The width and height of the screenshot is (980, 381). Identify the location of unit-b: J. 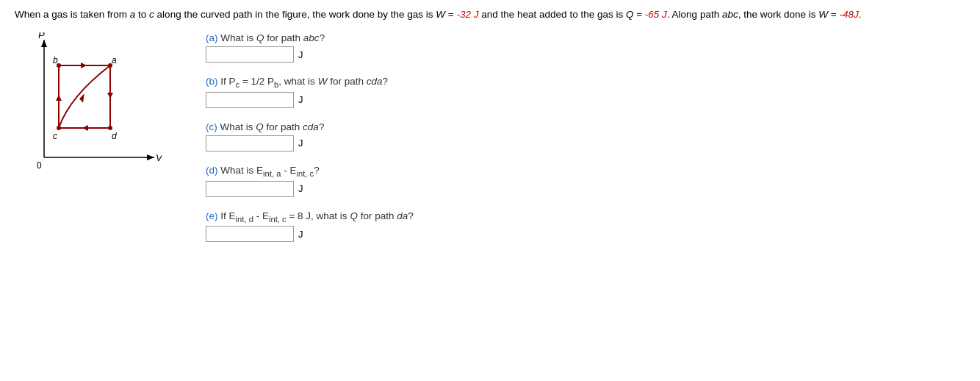
(301, 100).